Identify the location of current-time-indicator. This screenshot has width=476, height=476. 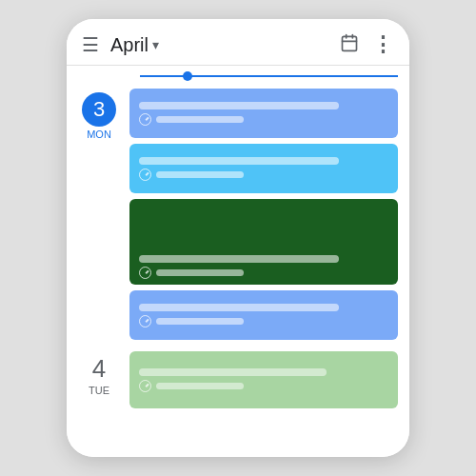
(238, 74).